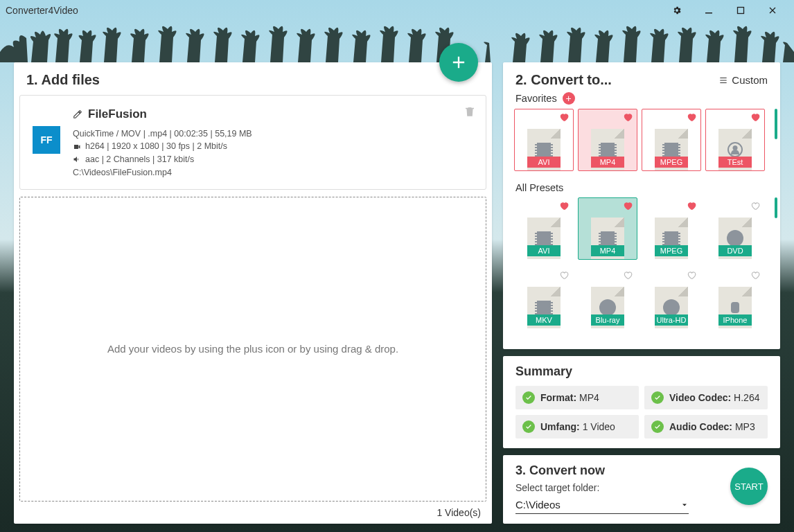 Image resolution: width=794 pixels, height=532 pixels. I want to click on preset-blu-ray: Blu-ray, so click(608, 298).